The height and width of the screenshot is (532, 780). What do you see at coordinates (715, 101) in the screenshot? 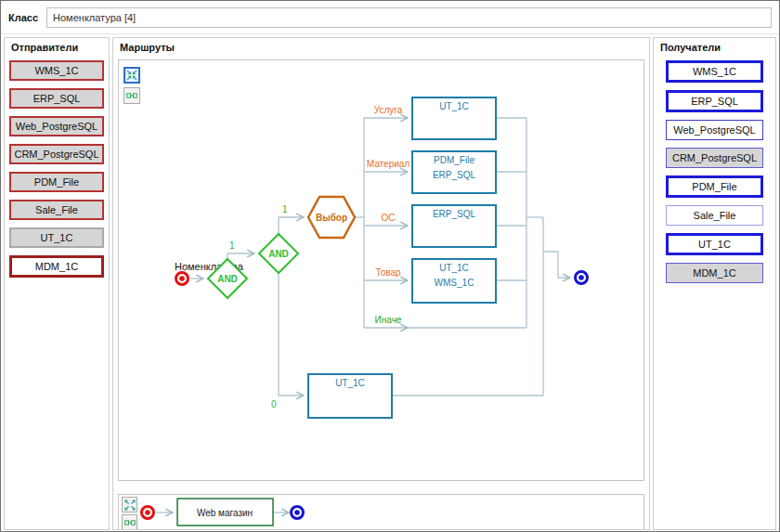
I see `receiver-button-erp-sql: ERP_SQL` at bounding box center [715, 101].